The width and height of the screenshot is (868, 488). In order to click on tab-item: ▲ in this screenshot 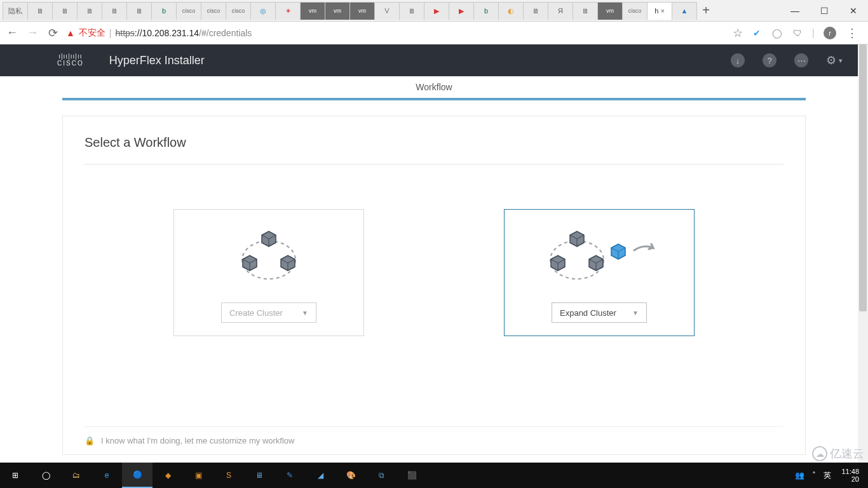, I will do `click(684, 11)`.